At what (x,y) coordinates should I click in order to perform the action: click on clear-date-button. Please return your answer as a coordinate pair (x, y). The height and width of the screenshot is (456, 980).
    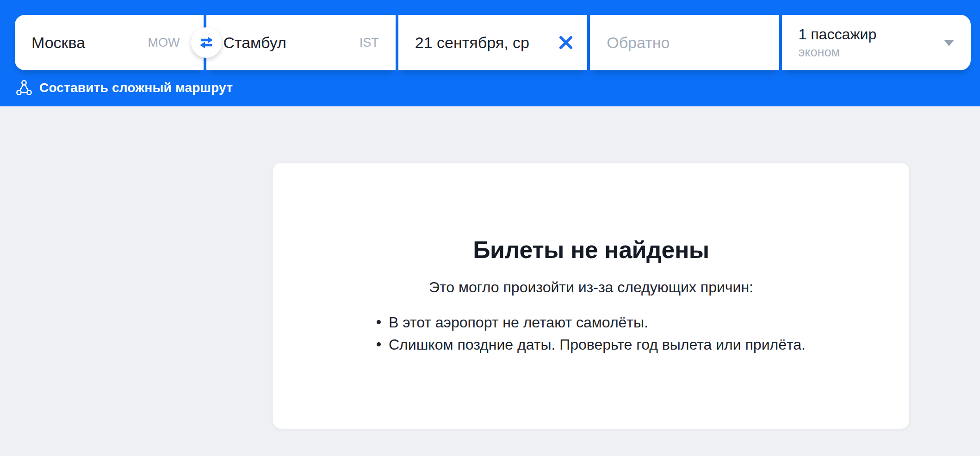
    Looking at the image, I should click on (566, 43).